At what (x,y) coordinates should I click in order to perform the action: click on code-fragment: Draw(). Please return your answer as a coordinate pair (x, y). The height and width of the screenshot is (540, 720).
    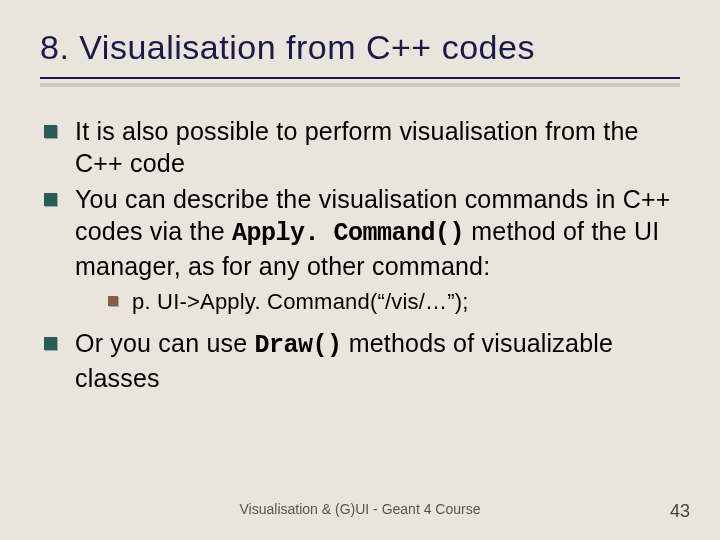
    Looking at the image, I should click on (298, 346).